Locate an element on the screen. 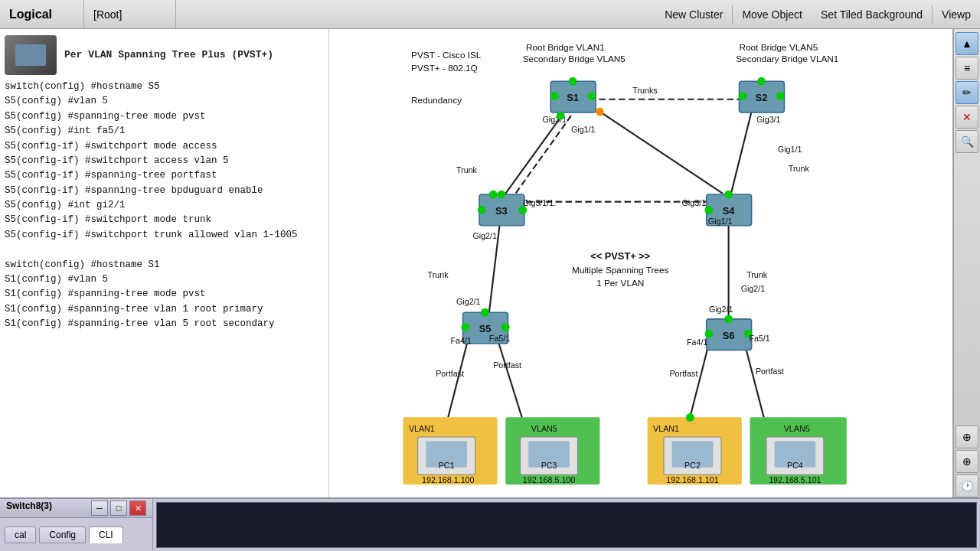 This screenshot has width=980, height=551. s1-dot-top is located at coordinates (573, 81).